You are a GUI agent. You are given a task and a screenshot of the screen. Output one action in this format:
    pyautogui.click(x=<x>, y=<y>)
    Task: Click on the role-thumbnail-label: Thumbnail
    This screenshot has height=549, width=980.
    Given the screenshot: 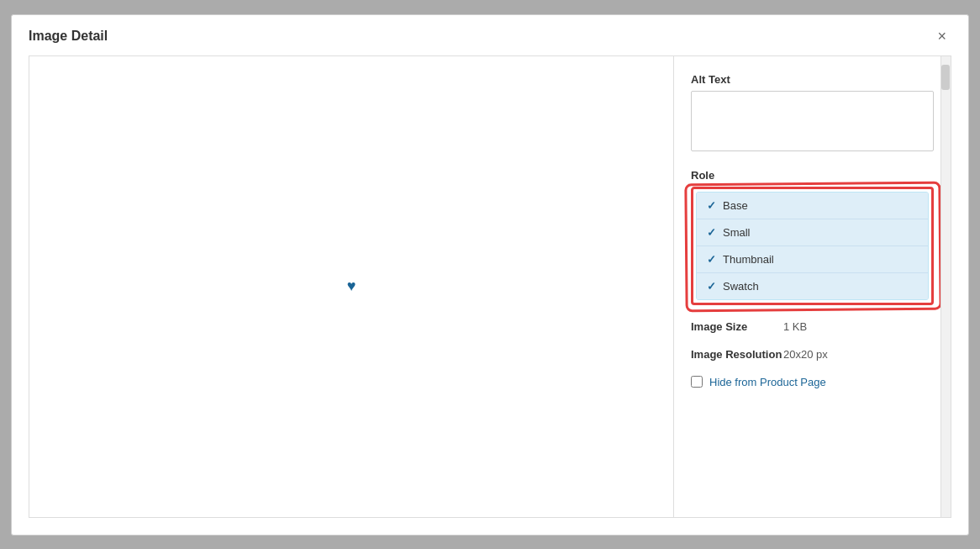 What is the action you would take?
    pyautogui.click(x=748, y=259)
    